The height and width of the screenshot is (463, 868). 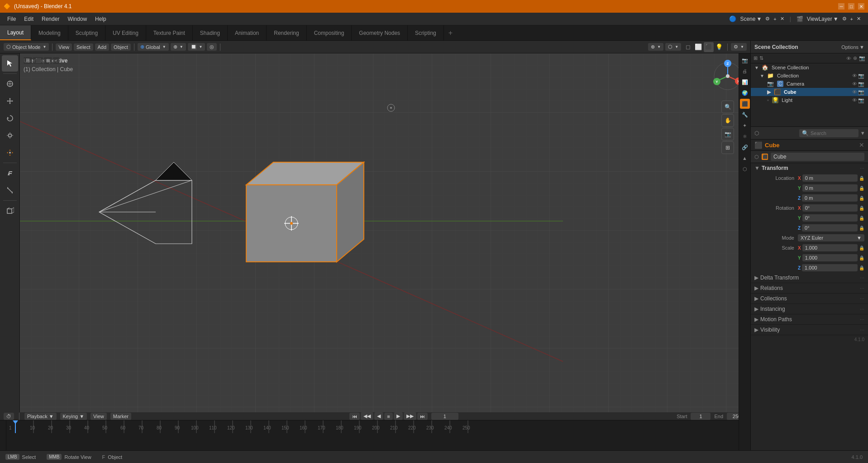 What do you see at coordinates (41, 416) in the screenshot?
I see `playback-menu: Playback ▼` at bounding box center [41, 416].